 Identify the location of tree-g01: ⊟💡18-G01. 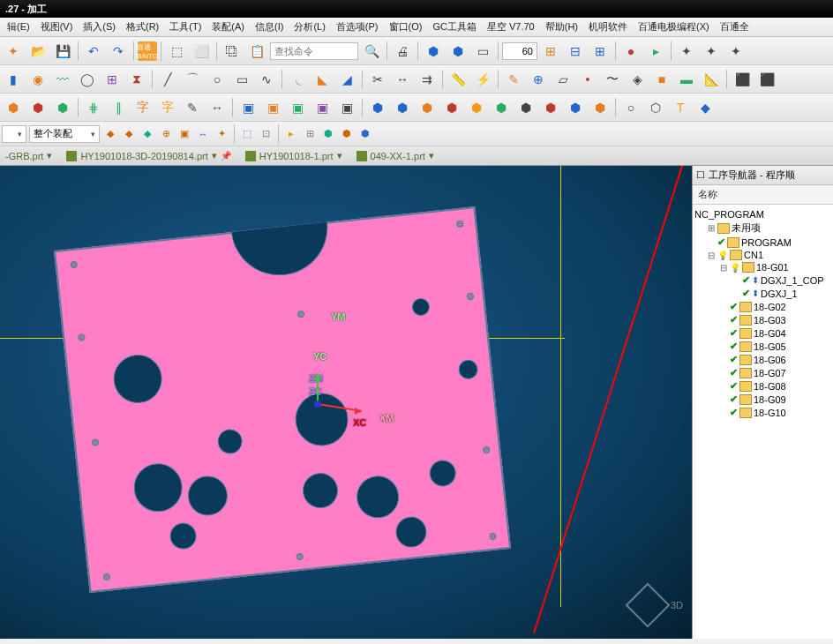
(762, 267).